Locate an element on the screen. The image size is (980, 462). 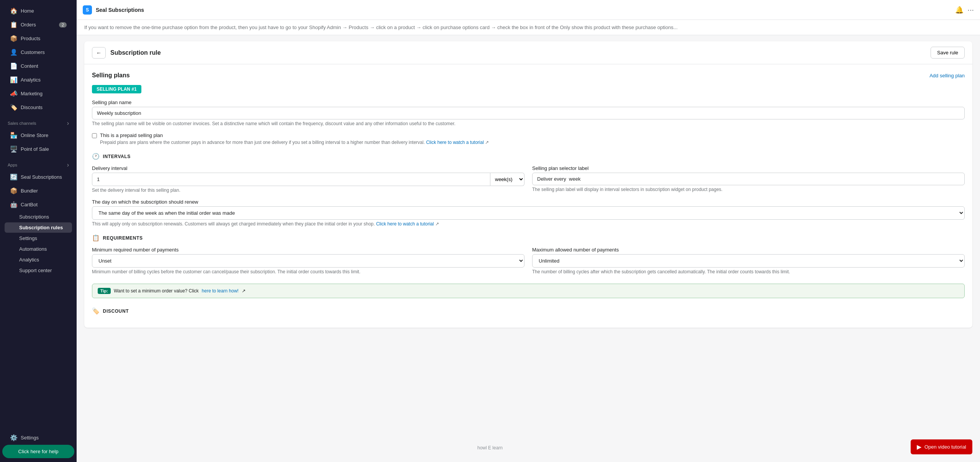
renew-day-select: The same day of the week as when the ini… is located at coordinates (528, 213).